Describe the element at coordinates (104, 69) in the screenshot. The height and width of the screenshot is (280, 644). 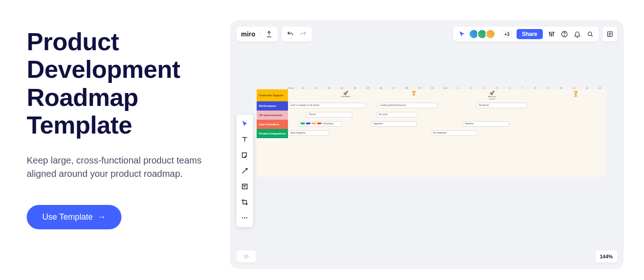
I see `headline-l2: Development` at that location.